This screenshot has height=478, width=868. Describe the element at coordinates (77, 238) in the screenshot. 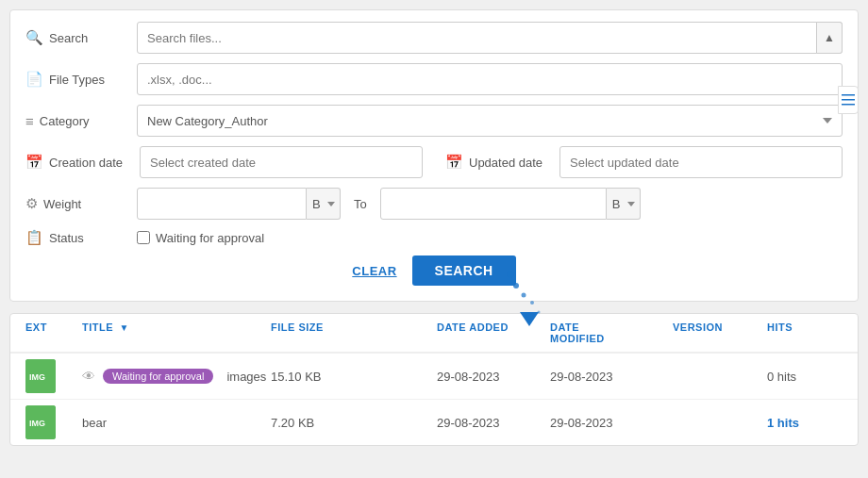

I see `status-label: 📋 Status` at that location.